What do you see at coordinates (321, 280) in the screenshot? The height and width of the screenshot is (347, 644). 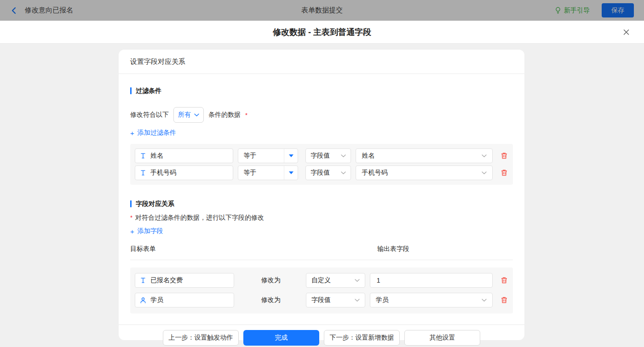 I see `modify-mode-value: 自定义` at bounding box center [321, 280].